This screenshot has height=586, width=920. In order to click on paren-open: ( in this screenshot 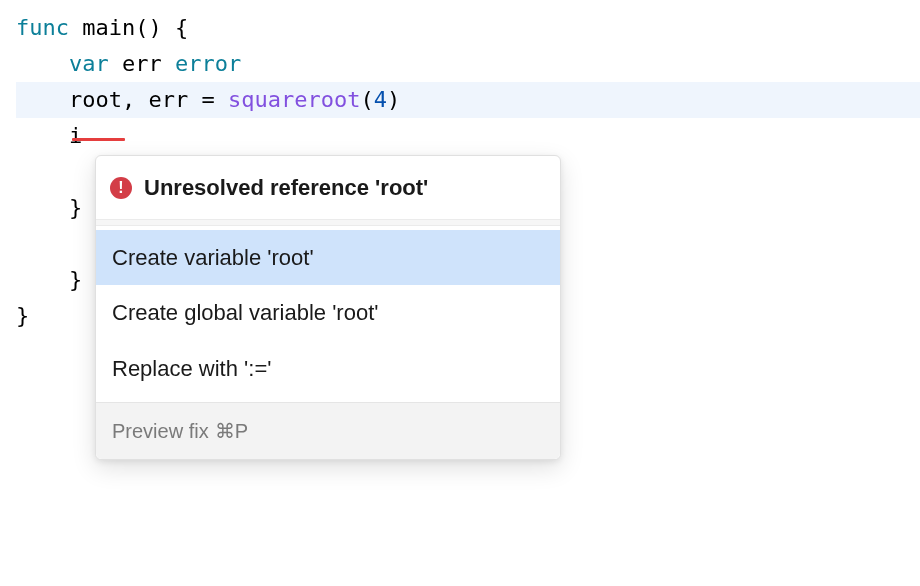, I will do `click(366, 100)`.